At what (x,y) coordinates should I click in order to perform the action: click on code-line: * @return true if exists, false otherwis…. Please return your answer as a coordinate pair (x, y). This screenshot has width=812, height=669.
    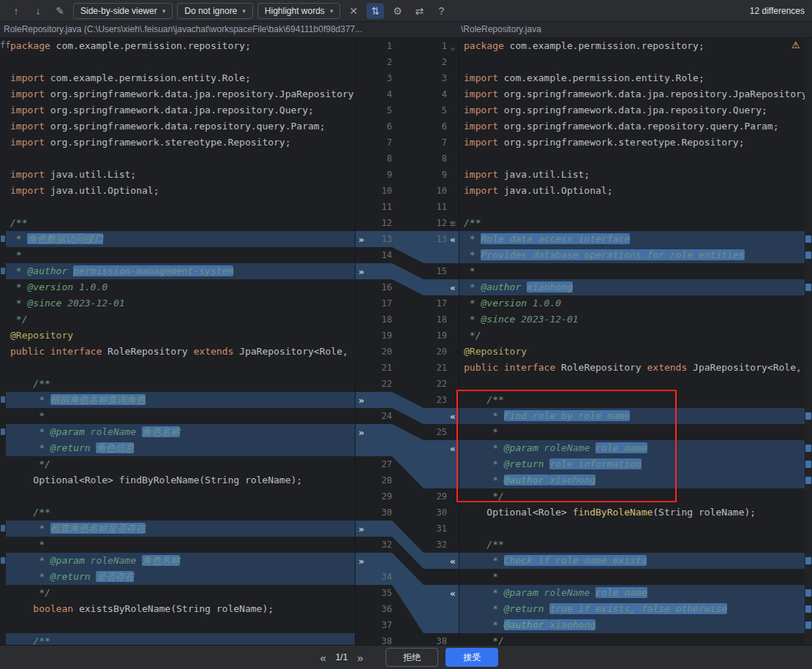
    Looking at the image, I should click on (632, 609).